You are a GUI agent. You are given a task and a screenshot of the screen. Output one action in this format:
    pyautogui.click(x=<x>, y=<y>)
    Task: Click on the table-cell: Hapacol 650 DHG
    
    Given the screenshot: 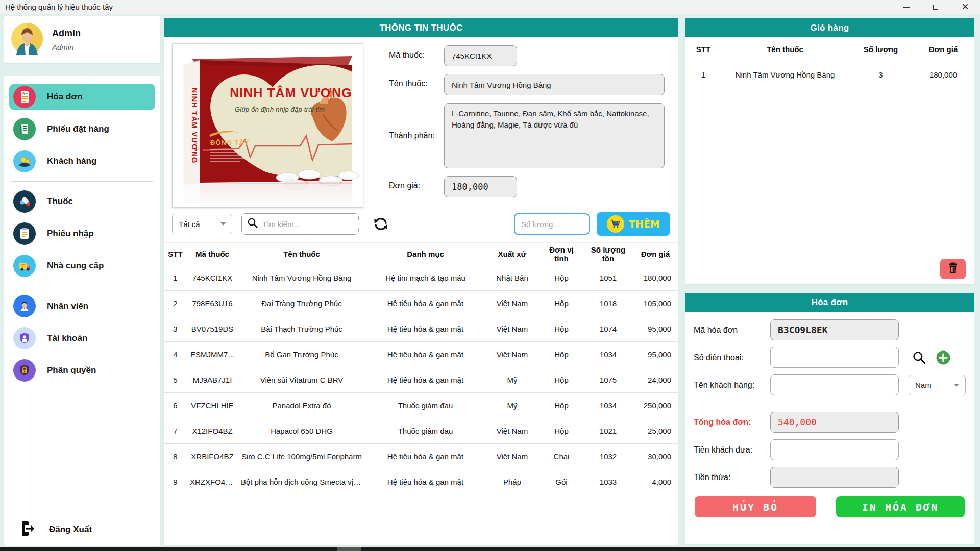 What is the action you would take?
    pyautogui.click(x=302, y=431)
    